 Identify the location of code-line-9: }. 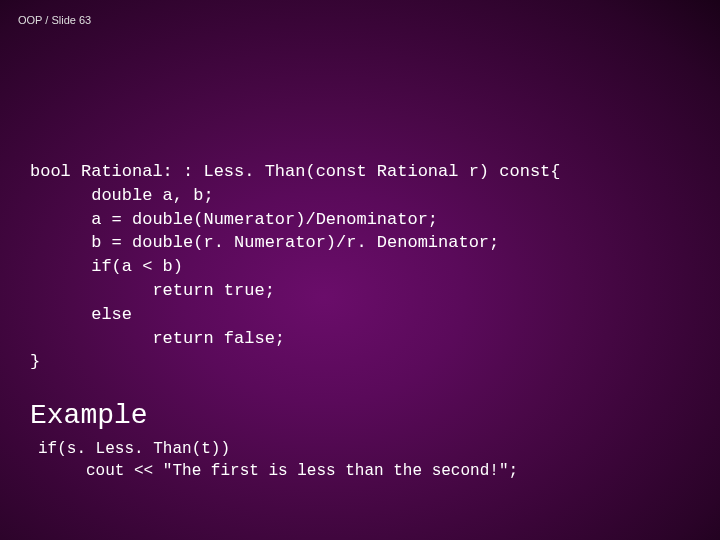
(35, 362).